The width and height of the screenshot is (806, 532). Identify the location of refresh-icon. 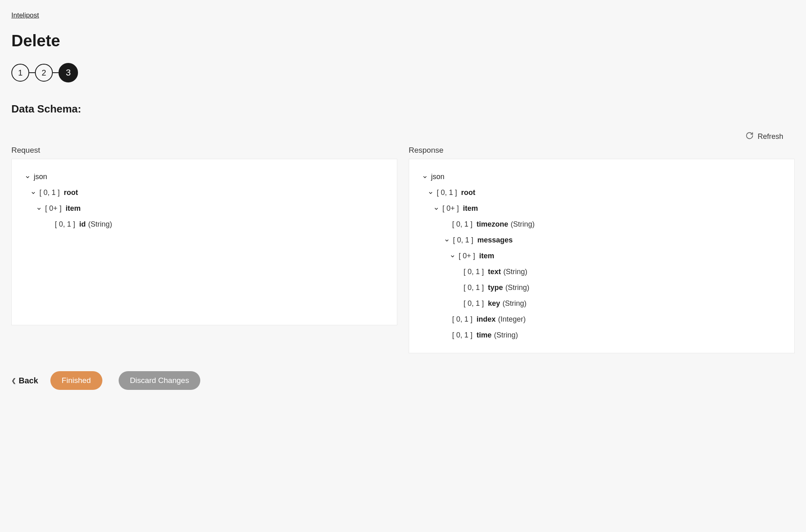
(750, 136).